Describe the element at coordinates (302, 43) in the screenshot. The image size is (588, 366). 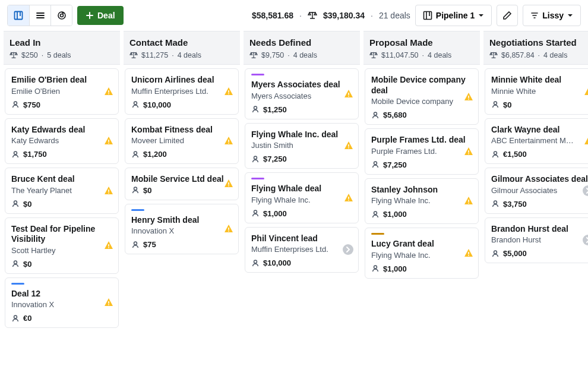
I see `column-title: Needs Defined` at that location.